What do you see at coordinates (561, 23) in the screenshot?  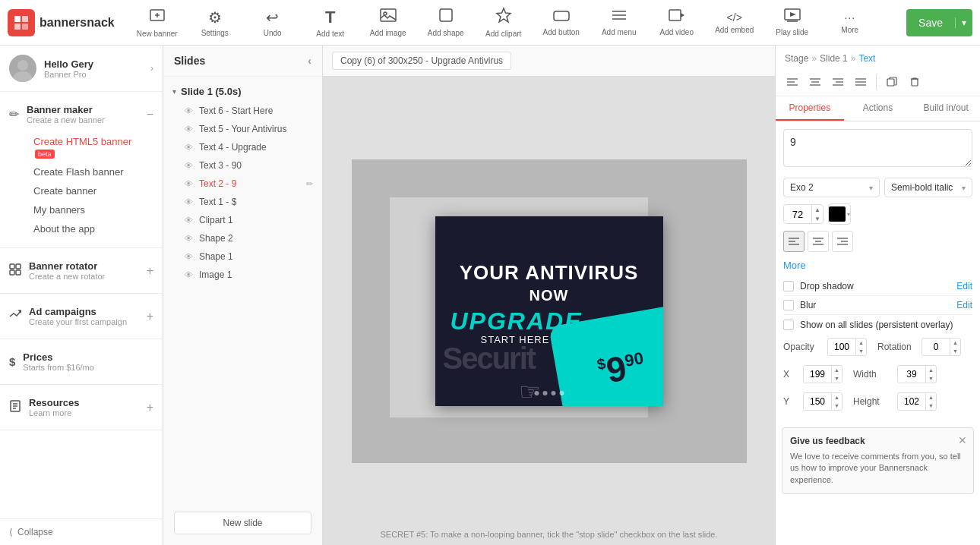 I see `add-button-button: Add button` at bounding box center [561, 23].